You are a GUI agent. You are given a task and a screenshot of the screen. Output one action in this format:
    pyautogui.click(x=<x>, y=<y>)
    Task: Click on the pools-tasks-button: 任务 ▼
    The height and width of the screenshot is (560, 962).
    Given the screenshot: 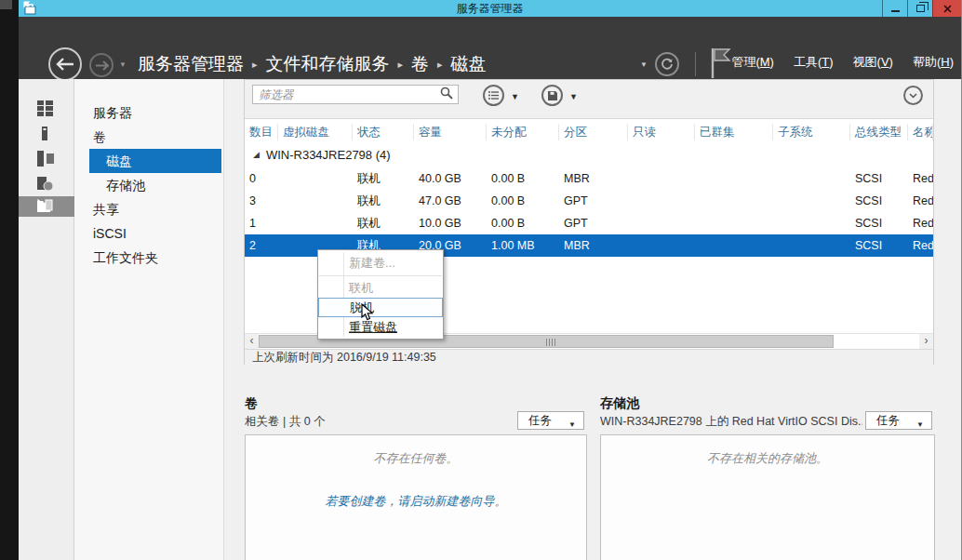 What is the action you would take?
    pyautogui.click(x=899, y=420)
    